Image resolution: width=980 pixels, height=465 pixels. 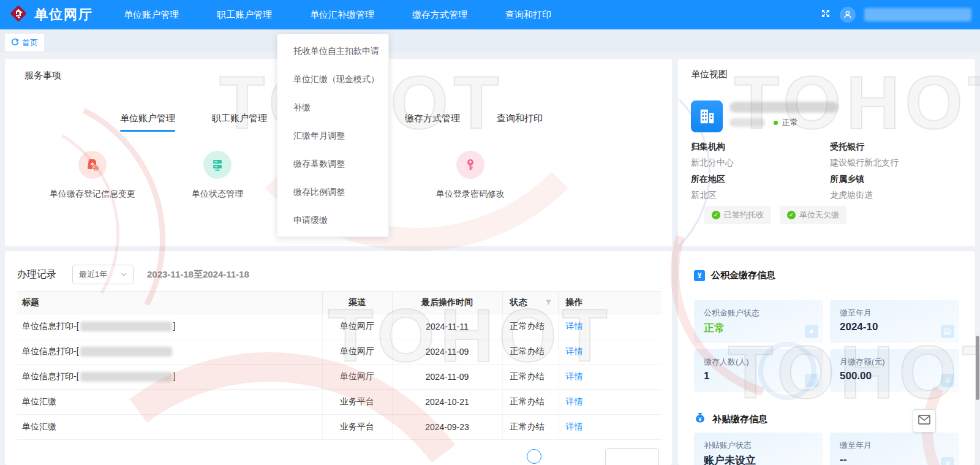 I want to click on records-title: 办理记录, so click(x=37, y=274).